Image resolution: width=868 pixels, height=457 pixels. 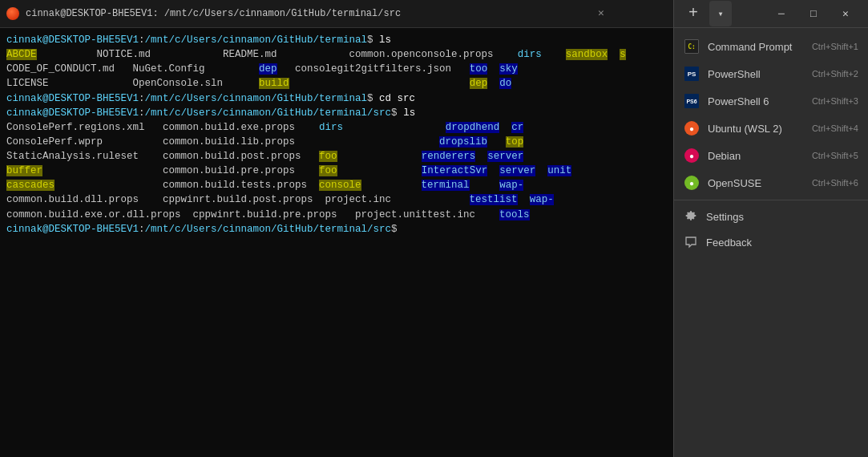 I want to click on terminal-line-2: ABCDE NOTICE.md README.md common.opencon…, so click(x=337, y=55).